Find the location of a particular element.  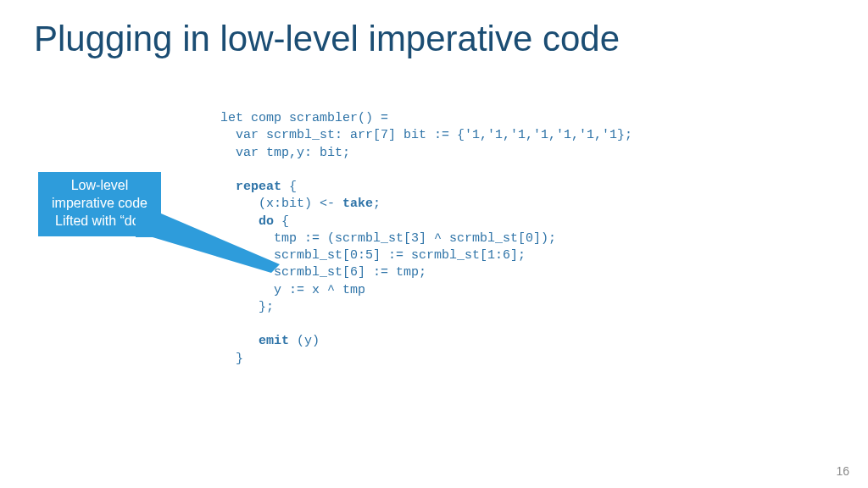

code-line: var tmp,y: bit; is located at coordinates (285, 152).